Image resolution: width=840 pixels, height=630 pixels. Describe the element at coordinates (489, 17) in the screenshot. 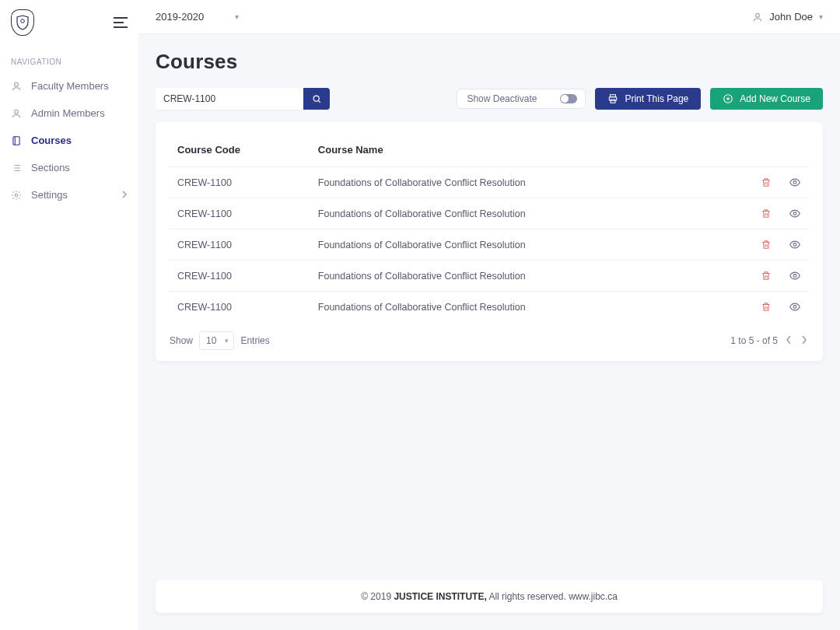

I see `topbar: 2019-2020 ▾ John Doe ▾` at that location.